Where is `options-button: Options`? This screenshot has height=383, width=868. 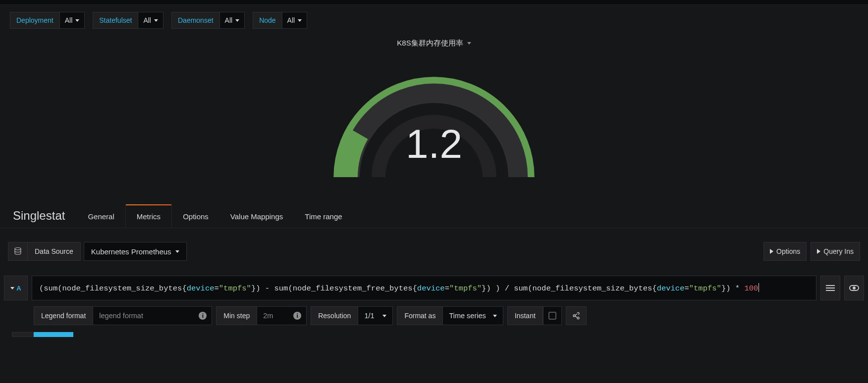
options-button: Options is located at coordinates (785, 251).